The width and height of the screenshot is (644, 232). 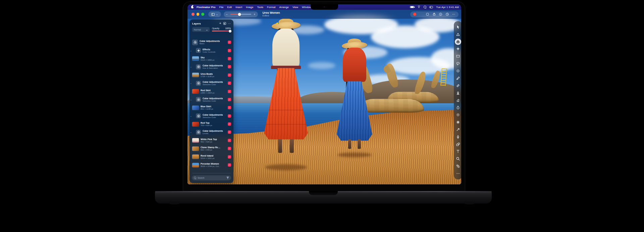 I want to click on tool-arrange, so click(x=458, y=27).